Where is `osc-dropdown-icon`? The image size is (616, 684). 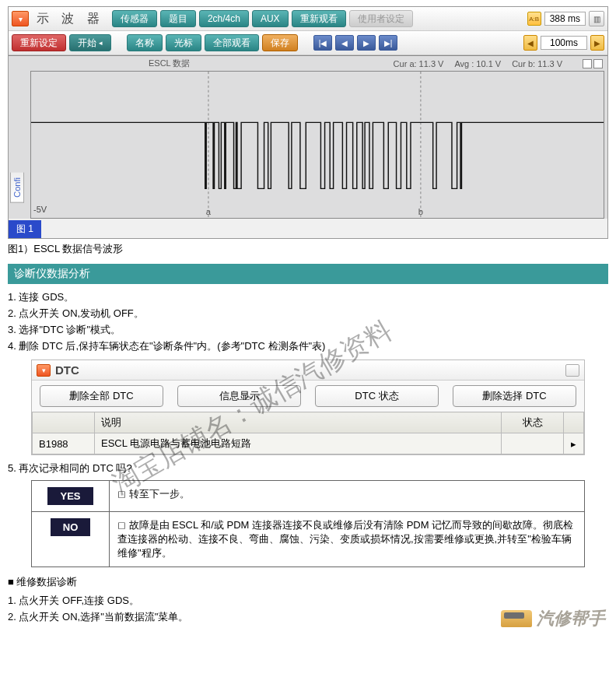
osc-dropdown-icon is located at coordinates (20, 19).